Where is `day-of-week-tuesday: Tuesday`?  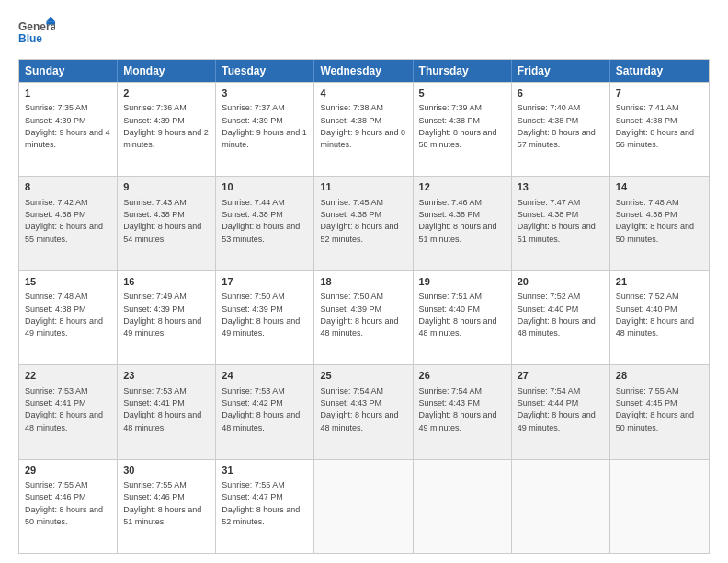 day-of-week-tuesday: Tuesday is located at coordinates (265, 71).